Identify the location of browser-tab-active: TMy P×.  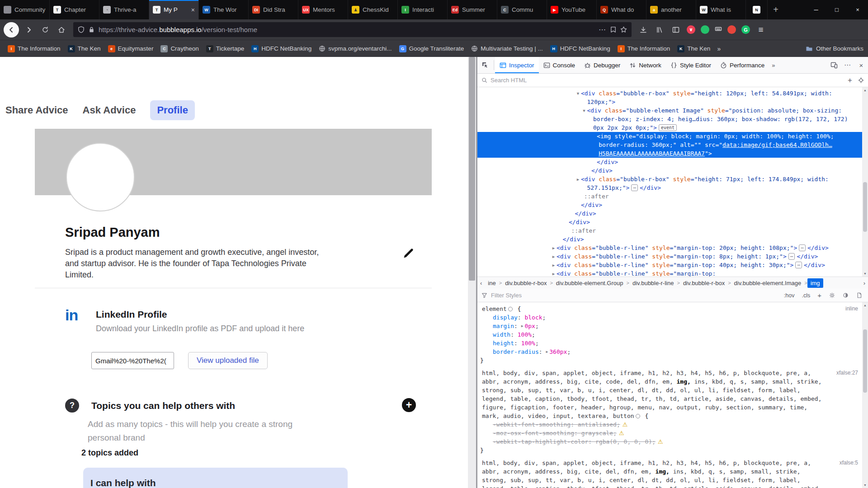
(174, 10).